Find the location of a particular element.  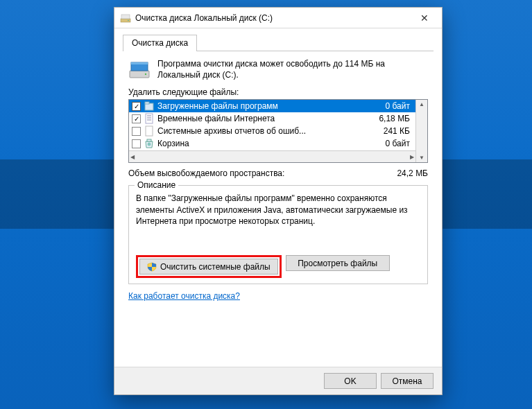

item-size: 241 КБ is located at coordinates (398, 131).